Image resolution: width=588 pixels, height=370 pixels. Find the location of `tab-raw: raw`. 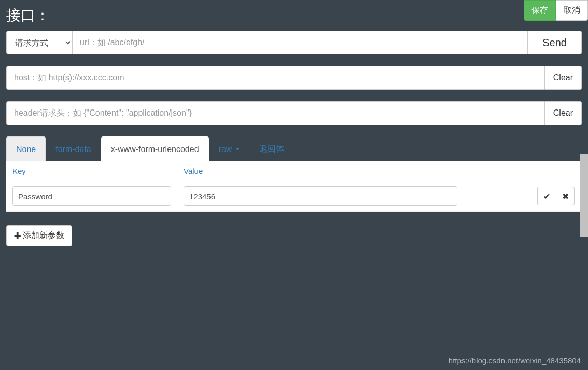

tab-raw: raw is located at coordinates (229, 149).